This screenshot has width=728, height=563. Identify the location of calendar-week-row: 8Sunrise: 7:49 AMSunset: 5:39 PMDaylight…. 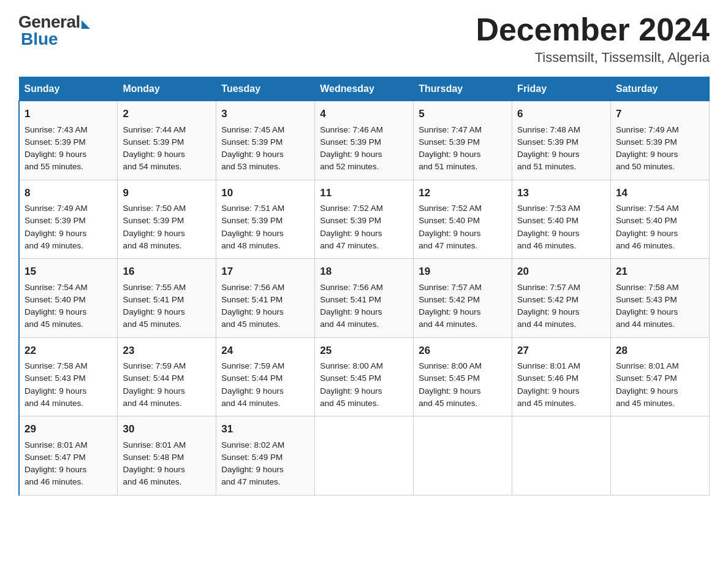
(364, 220).